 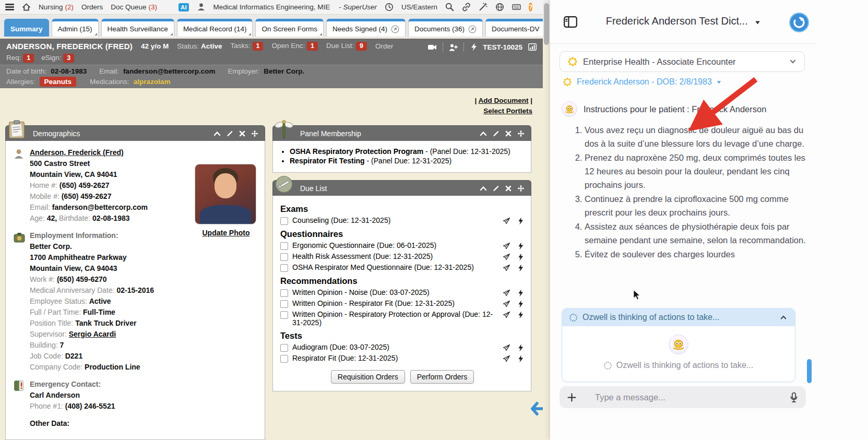 What do you see at coordinates (77, 152) in the screenshot?
I see `patient-name-link: Anderson, Frederick (Fred)` at bounding box center [77, 152].